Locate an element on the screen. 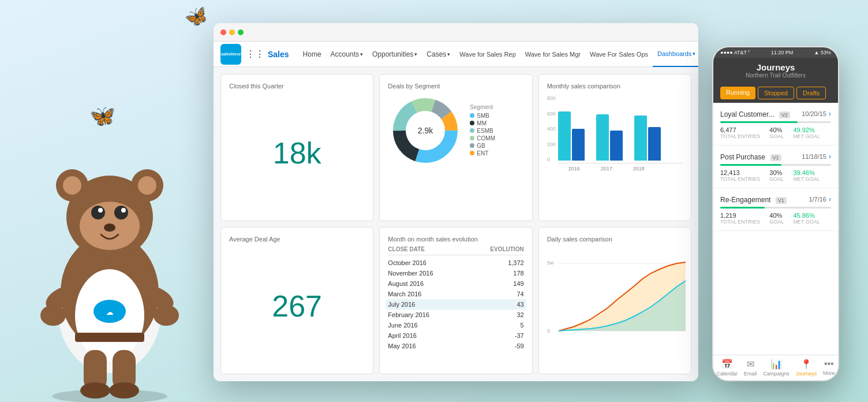 The image size is (868, 402). journey-progress-post is located at coordinates (776, 165).